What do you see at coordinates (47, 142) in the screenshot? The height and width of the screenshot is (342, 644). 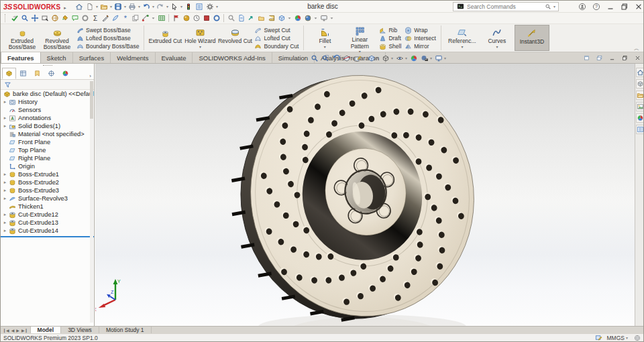 I see `tree-item: Front Plane` at bounding box center [47, 142].